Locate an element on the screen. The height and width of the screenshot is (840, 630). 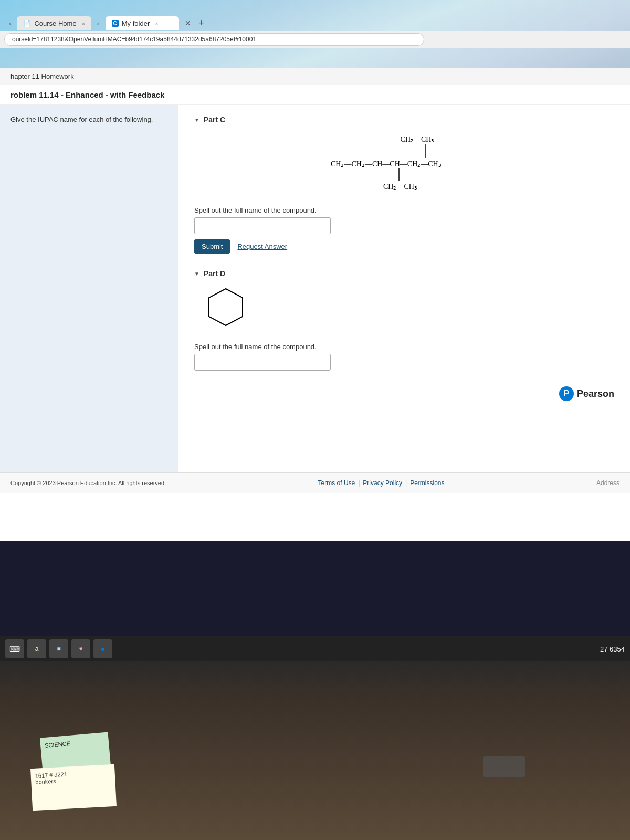
footer-copyright: Copyright © 2023 Pearson Education Inc. … is located at coordinates (88, 483).